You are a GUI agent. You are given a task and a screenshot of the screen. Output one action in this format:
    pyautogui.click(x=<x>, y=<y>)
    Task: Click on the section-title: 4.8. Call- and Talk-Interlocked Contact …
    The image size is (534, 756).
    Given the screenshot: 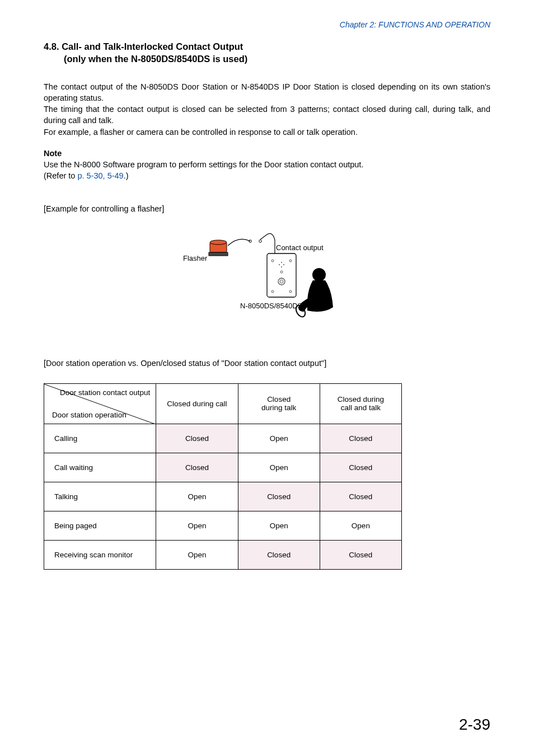 What is the action you would take?
    pyautogui.click(x=267, y=53)
    